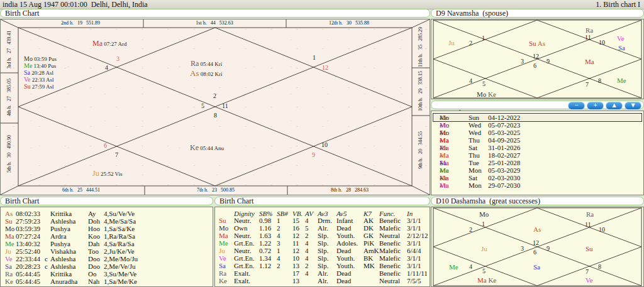 The height and width of the screenshot is (287, 644). I want to click on strengths-row: MoOwn1.162165Alr.DeadDKMalefic3/1/1, so click(322, 228).